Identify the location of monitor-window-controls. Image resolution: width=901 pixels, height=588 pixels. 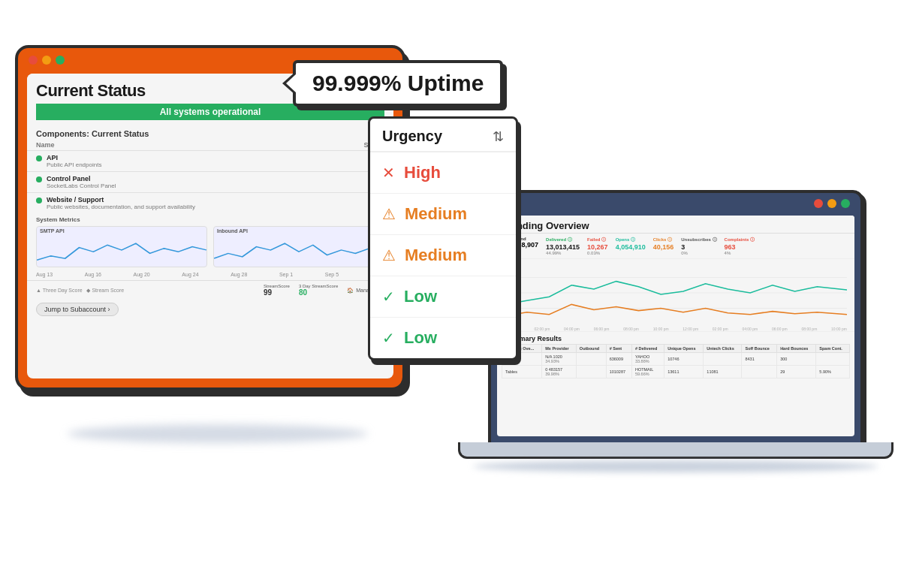
(47, 60).